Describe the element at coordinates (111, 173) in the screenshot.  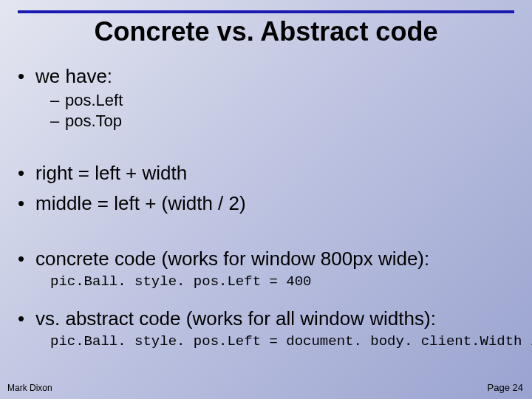
I see `bullet-text: right = left + width` at that location.